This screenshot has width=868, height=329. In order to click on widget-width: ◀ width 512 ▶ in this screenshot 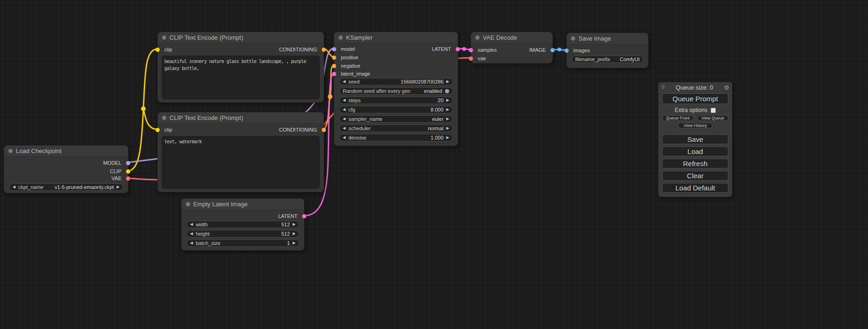, I will do `click(243, 224)`.